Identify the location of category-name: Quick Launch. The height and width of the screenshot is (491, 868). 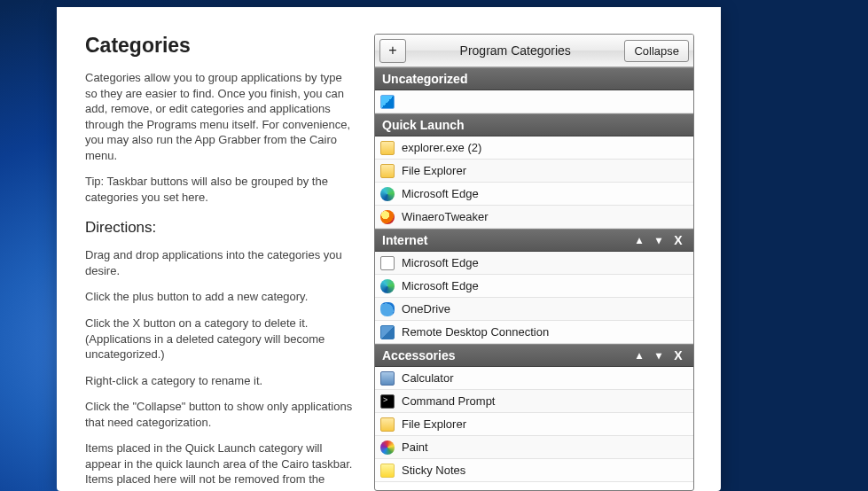
(534, 125).